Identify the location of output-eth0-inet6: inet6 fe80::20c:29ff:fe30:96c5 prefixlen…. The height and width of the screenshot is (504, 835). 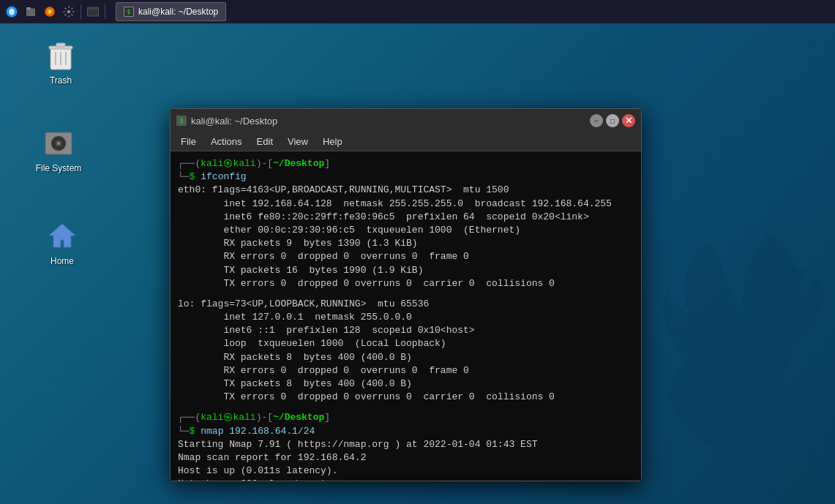
(405, 217).